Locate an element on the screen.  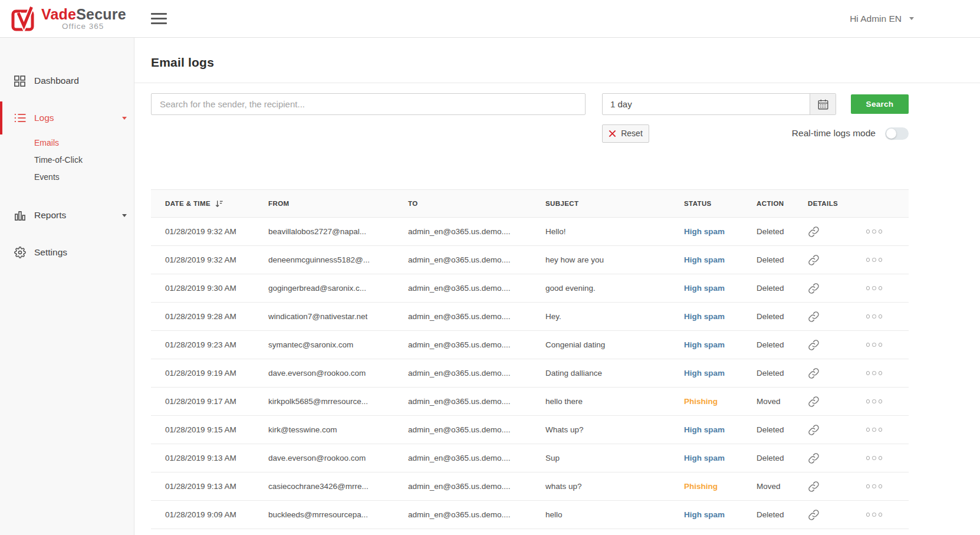
bar-chart-icon is located at coordinates (20, 215).